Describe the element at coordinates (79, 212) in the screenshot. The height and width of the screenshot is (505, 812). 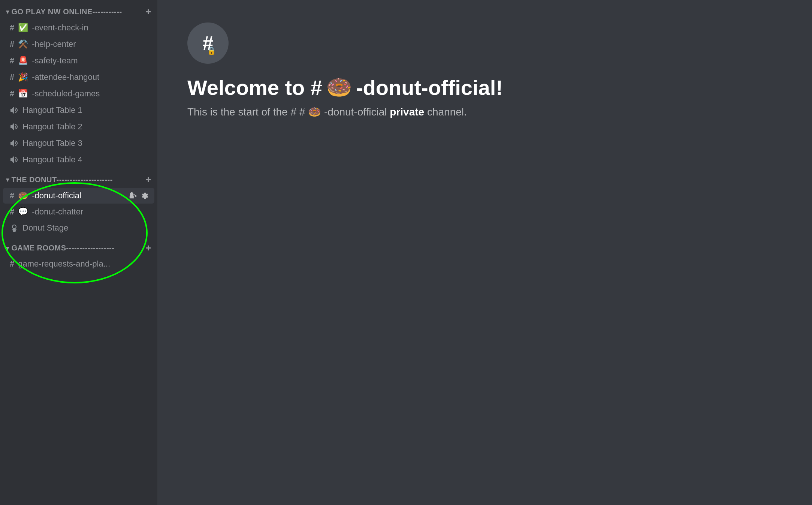
I see `channel-donut-chatter: # 💬 -donut-chatter` at that location.